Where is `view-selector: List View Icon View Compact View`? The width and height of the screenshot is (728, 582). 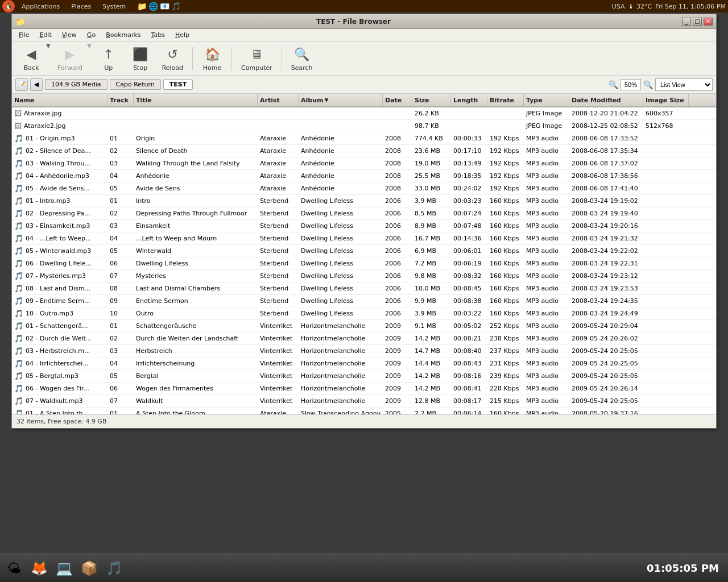
view-selector: List View Icon View Compact View is located at coordinates (684, 85).